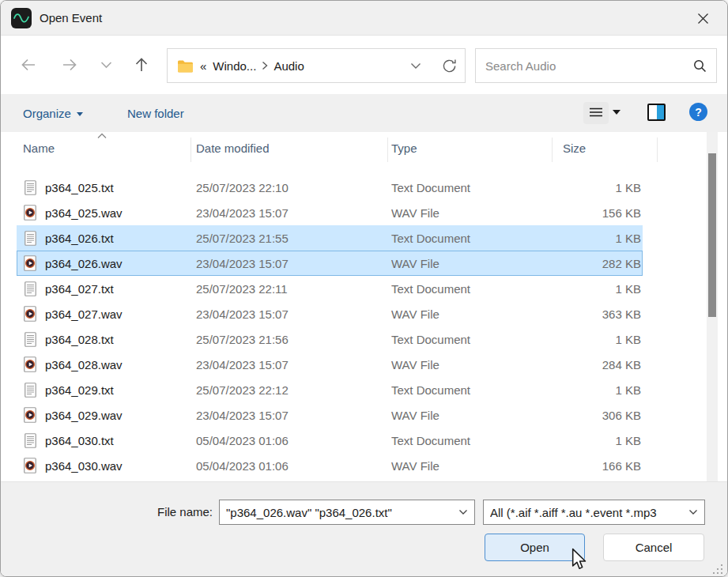 This screenshot has height=577, width=728. I want to click on file-date: 25/07/2023 21:56, so click(294, 340).